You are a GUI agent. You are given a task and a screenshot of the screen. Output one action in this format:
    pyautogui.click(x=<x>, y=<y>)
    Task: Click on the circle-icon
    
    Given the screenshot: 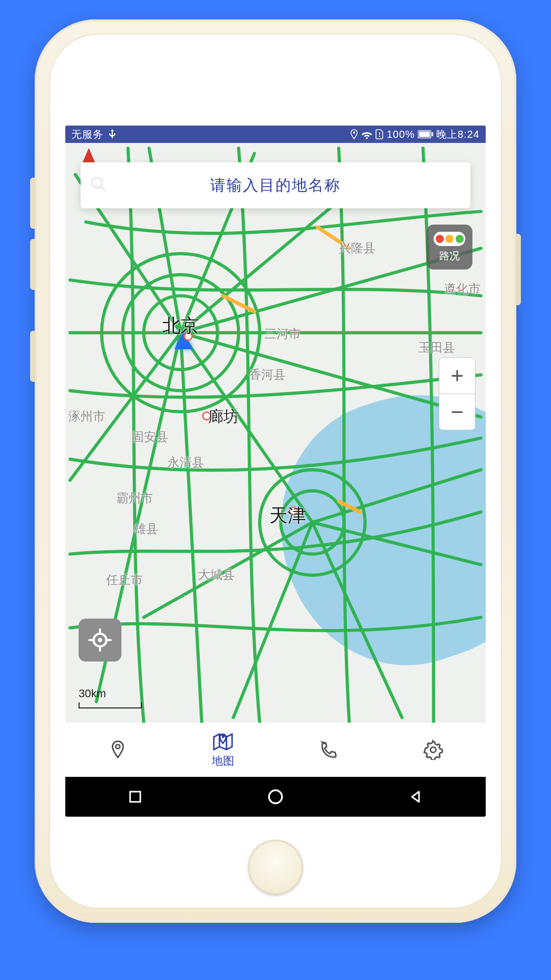 What is the action you would take?
    pyautogui.click(x=276, y=797)
    